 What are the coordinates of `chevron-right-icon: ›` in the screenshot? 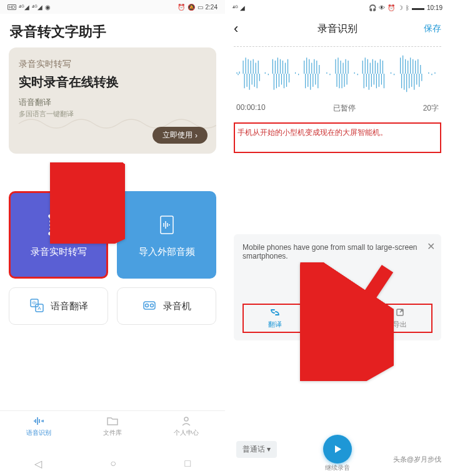 It's located at (196, 136).